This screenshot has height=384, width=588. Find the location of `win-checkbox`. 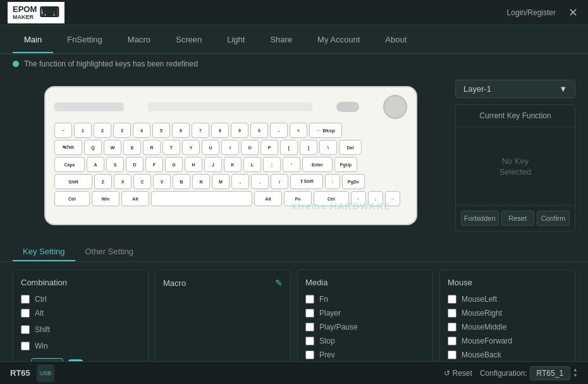

win-checkbox is located at coordinates (25, 346).